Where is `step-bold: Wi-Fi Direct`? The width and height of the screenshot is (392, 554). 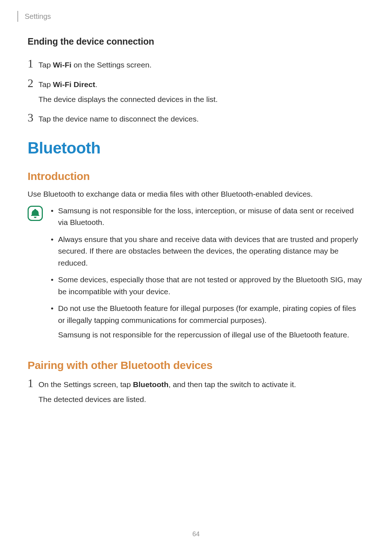
step-bold: Wi-Fi Direct is located at coordinates (74, 84).